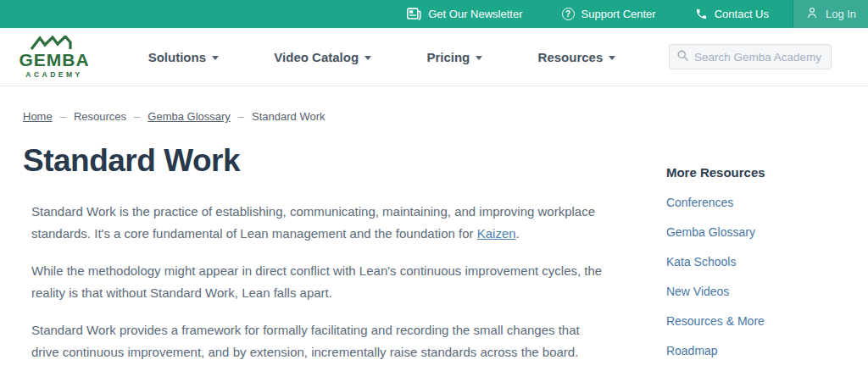  Describe the element at coordinates (841, 14) in the screenshot. I see `login-label: Log In` at that location.